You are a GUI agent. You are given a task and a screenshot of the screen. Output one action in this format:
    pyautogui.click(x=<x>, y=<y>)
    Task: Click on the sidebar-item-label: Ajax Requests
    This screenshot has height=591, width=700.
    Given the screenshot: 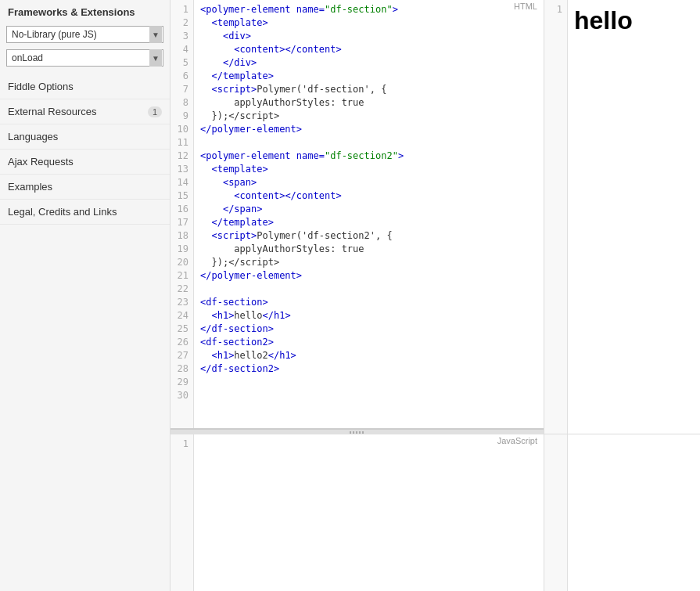 What is the action you would take?
    pyautogui.click(x=41, y=161)
    